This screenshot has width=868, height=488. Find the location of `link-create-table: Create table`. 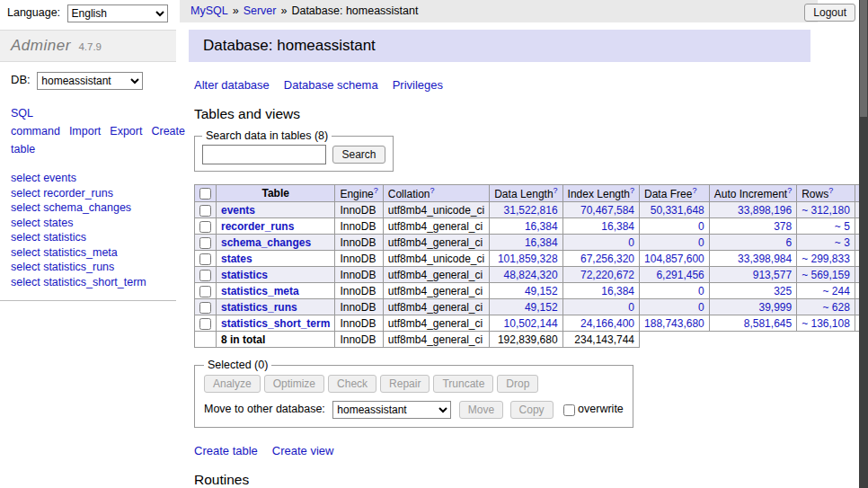

link-create-table: Create table is located at coordinates (226, 451).